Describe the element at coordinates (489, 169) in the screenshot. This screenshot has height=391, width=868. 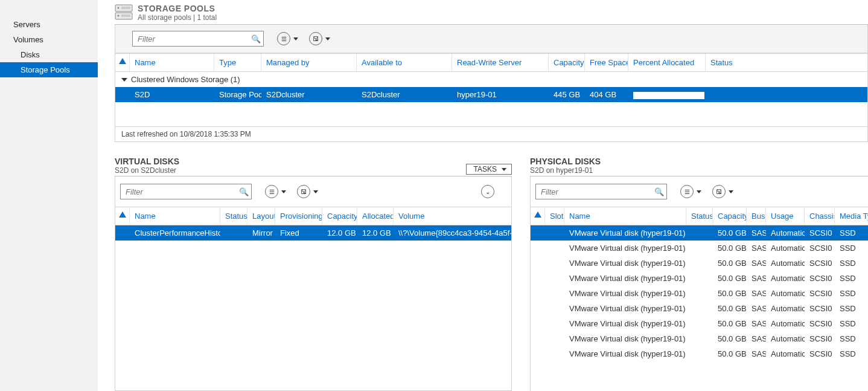
I see `vdisks-tasks-button: TASKS` at that location.